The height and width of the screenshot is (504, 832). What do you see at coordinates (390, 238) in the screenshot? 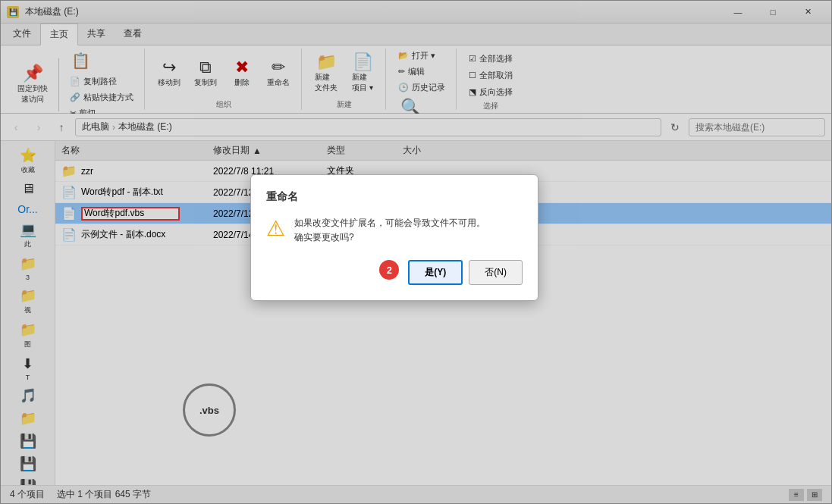
I see `dialog-line2: 确实要更改吗?` at bounding box center [390, 238].